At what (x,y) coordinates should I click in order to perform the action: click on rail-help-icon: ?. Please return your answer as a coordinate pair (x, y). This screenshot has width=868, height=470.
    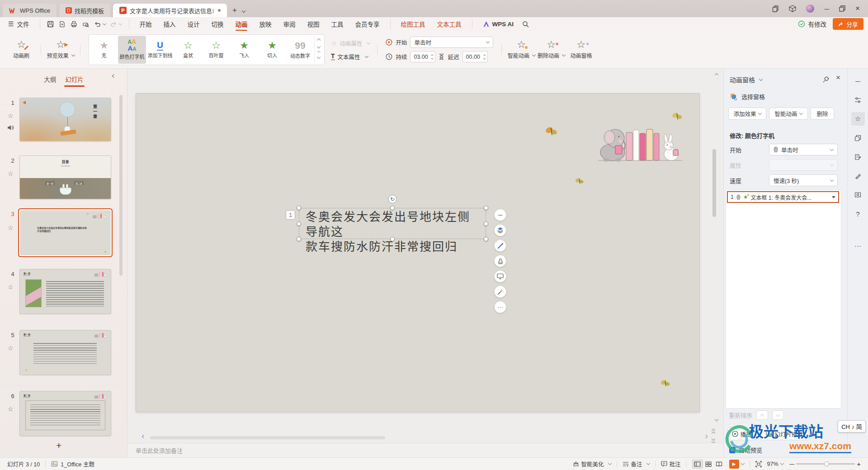
    Looking at the image, I should click on (858, 214).